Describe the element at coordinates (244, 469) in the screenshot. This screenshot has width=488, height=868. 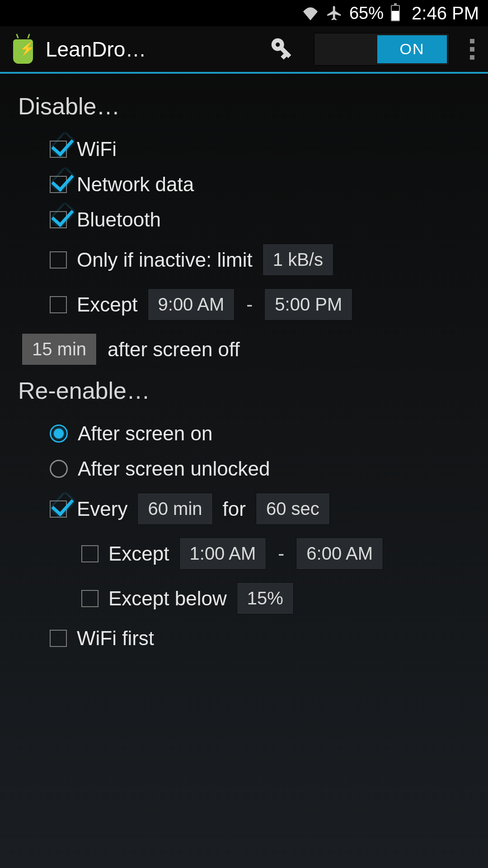
I see `screen-unlocked-row: After screen unlocked` at that location.